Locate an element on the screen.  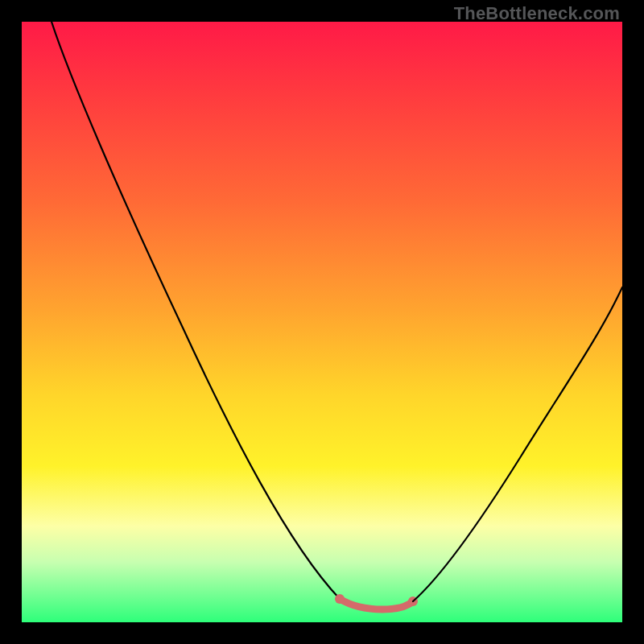
curve-trough is located at coordinates (377, 604).